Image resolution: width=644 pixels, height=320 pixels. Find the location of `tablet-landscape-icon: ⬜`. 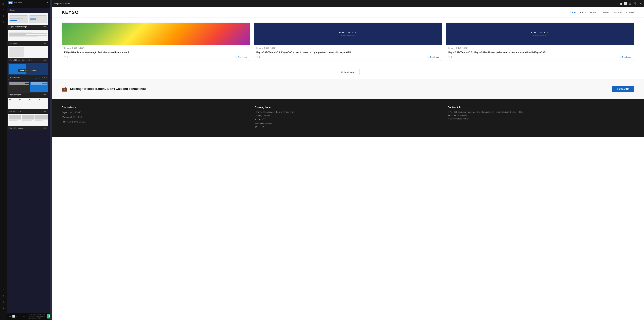

tablet-landscape-icon: ⬜ is located at coordinates (626, 4).